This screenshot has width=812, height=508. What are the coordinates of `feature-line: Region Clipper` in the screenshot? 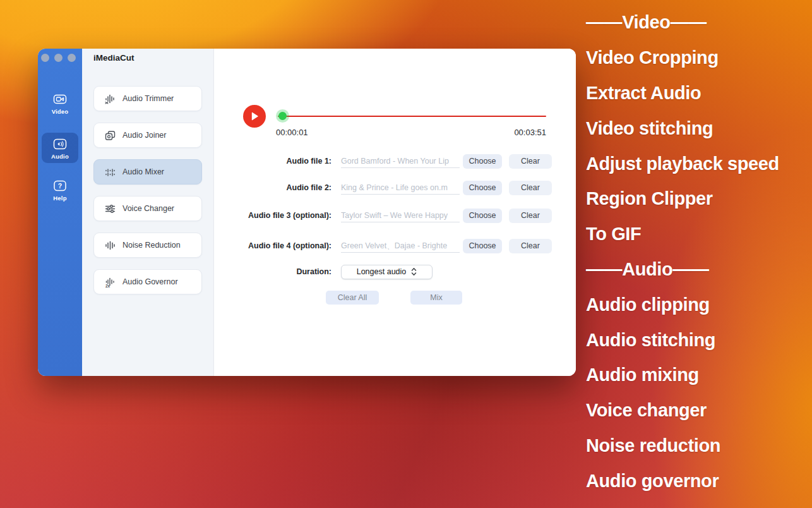 It's located at (683, 199).